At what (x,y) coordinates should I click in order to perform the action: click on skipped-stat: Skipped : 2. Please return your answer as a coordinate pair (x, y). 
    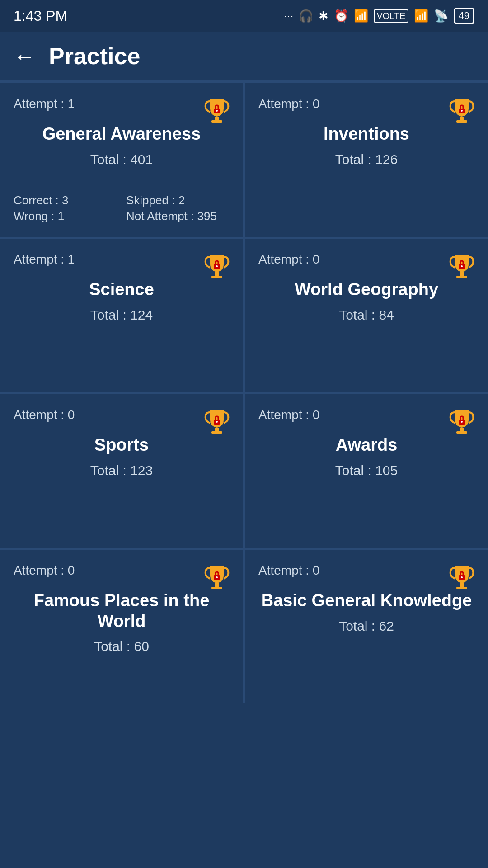
    Looking at the image, I should click on (178, 201).